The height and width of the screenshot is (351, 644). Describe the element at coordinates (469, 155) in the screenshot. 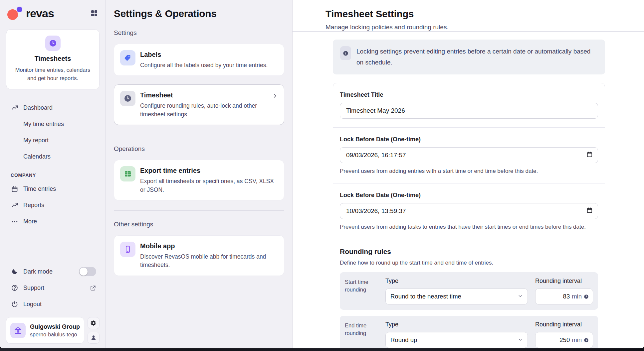

I see `lock1-datetime-input` at that location.